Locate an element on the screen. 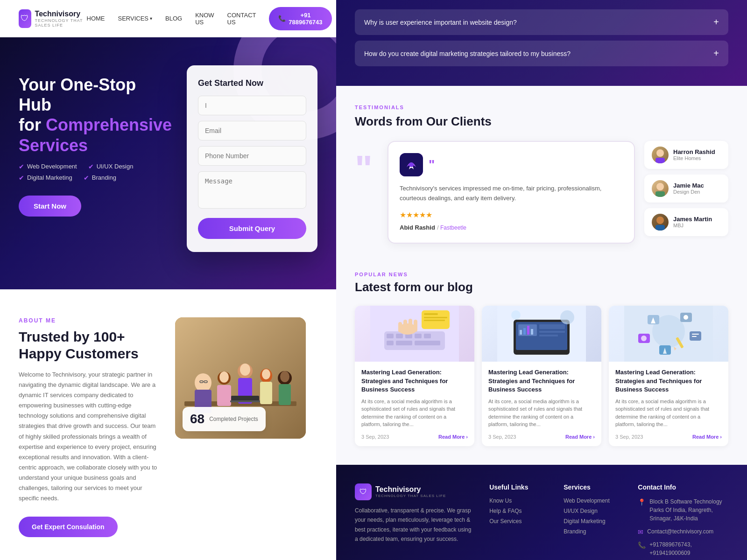  logo: 🛡 Technivisory TECHNOLOGY THAT SALES LIF… is located at coordinates (53, 19).